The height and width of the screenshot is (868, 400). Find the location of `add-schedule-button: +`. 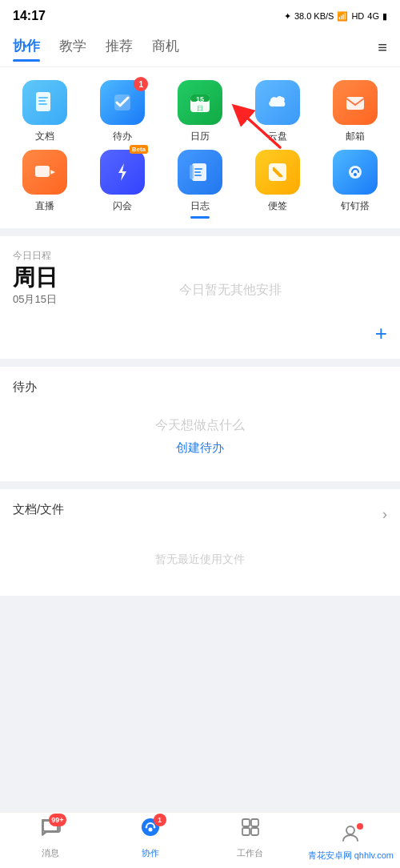

add-schedule-button: + is located at coordinates (381, 333).